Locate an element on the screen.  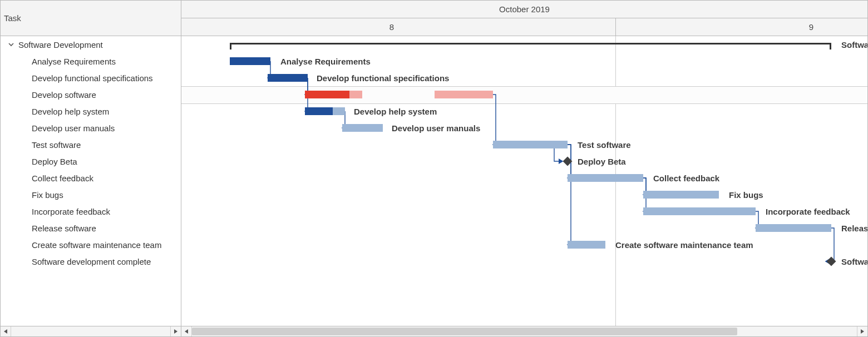
task-grid-hscrollbar is located at coordinates (91, 331).